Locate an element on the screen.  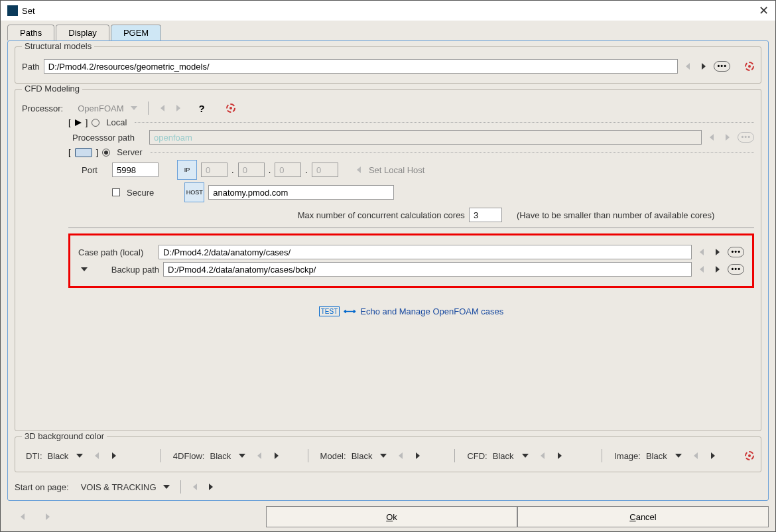
model-value: Black is located at coordinates (362, 456).